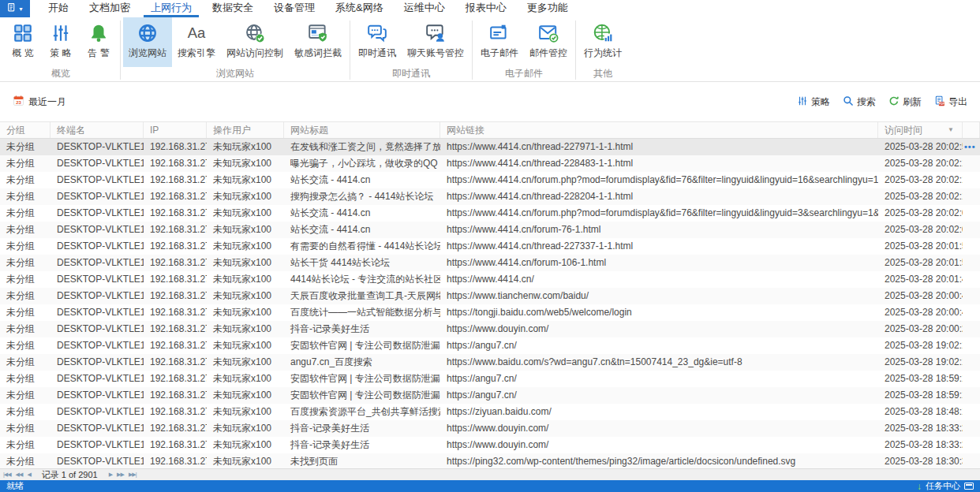 This screenshot has height=492, width=980. Describe the element at coordinates (39, 102) in the screenshot. I see `date-range-picker: 23 最近一月` at that location.